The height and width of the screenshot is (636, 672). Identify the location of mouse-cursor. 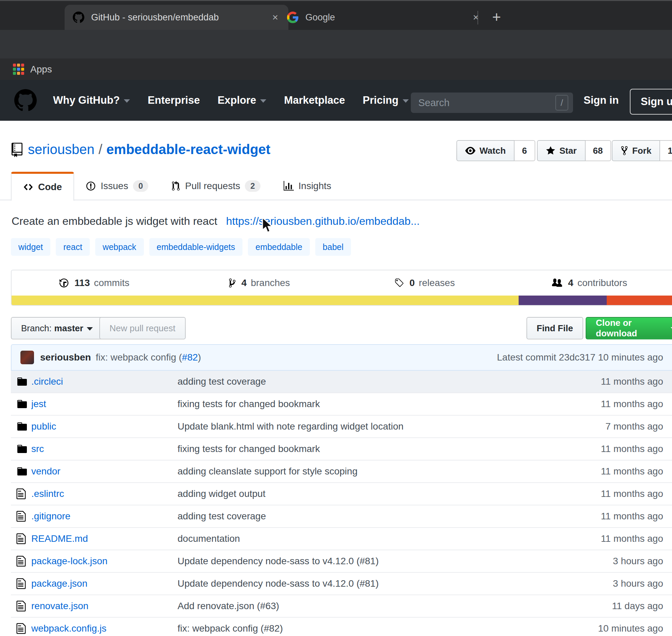
(269, 226).